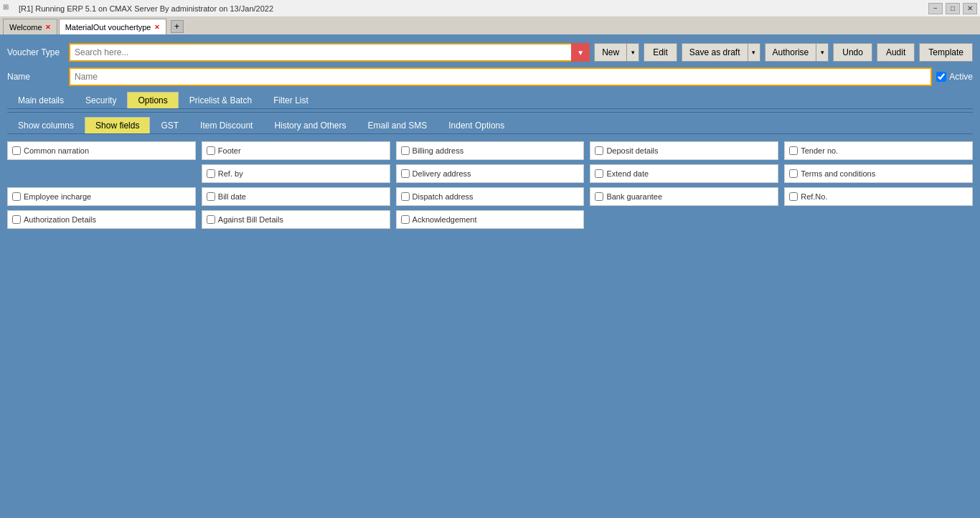 The width and height of the screenshot is (980, 518). Describe the element at coordinates (793, 197) in the screenshot. I see `field-ref-no-checkbox` at that location.